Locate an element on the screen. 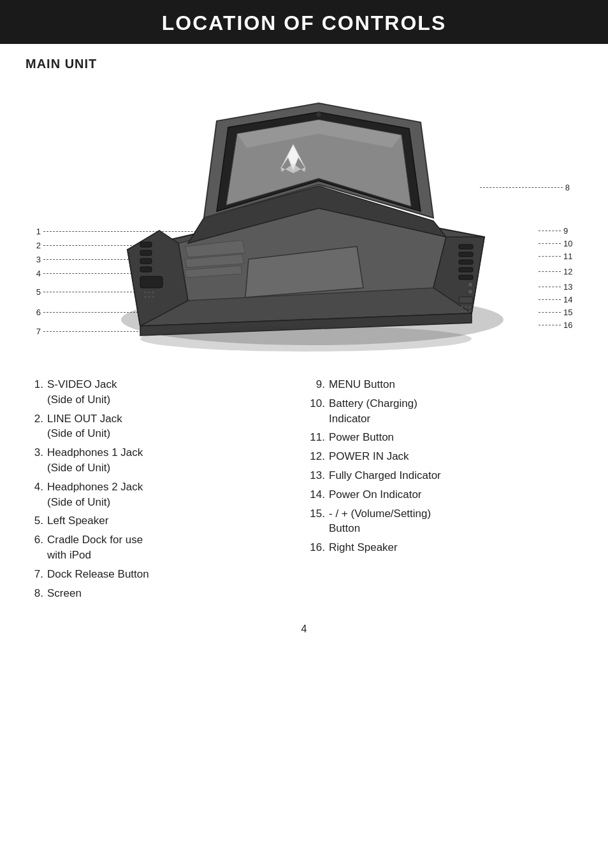 The image size is (608, 868). list-item: 13. Fully Charged Indicator is located at coordinates (438, 476).